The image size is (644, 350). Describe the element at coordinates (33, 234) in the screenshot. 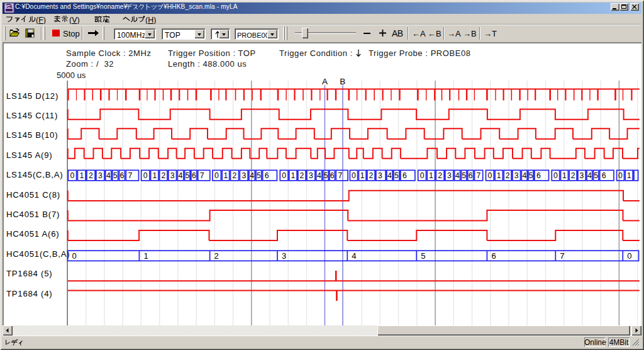

I see `svg-text: HC4051 A(6)` at that location.